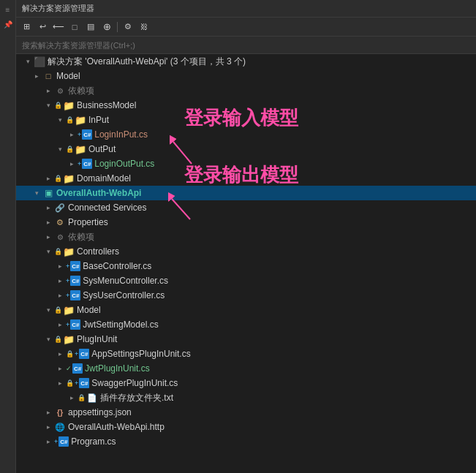 This screenshot has height=473, width=476. What do you see at coordinates (246, 383) in the screenshot?
I see `tree-item-swagger-plugin: ▸ 🔒 + C# SwaggerPlugInUnit.cs` at bounding box center [246, 383].